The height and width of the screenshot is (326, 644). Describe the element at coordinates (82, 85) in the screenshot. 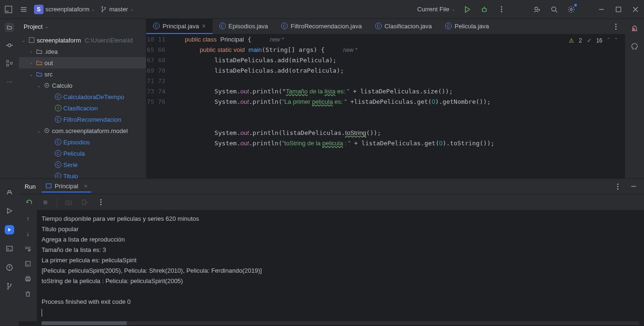

I see `tree-item: ⌄Calculo` at that location.